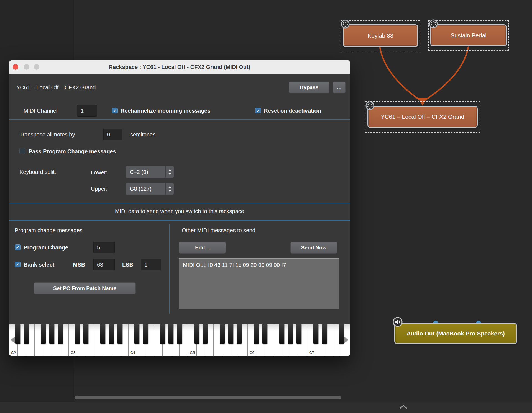  Describe the element at coordinates (143, 135) in the screenshot. I see `semitones-label: semitones` at that location.